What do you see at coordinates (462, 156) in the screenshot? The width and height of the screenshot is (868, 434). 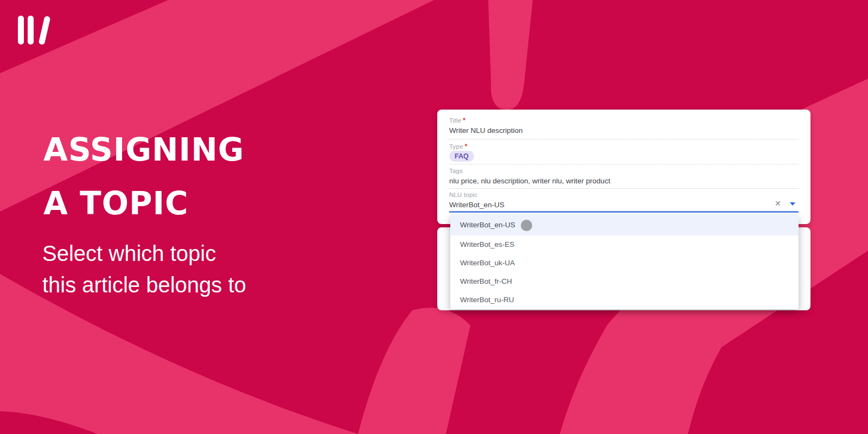 I see `type-chip: FAQ` at bounding box center [462, 156].